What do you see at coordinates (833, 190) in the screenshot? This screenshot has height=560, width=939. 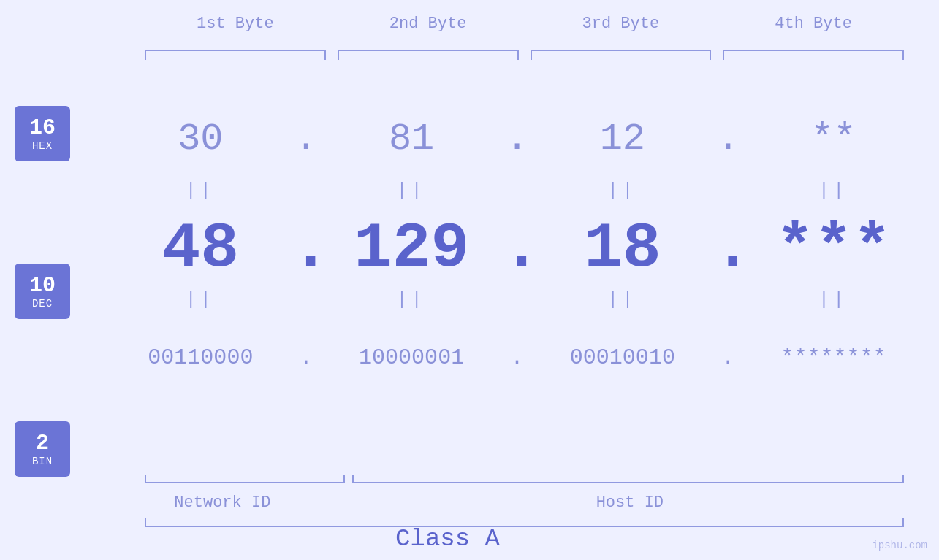 I see `eq1-b4: ||` at bounding box center [833, 190].